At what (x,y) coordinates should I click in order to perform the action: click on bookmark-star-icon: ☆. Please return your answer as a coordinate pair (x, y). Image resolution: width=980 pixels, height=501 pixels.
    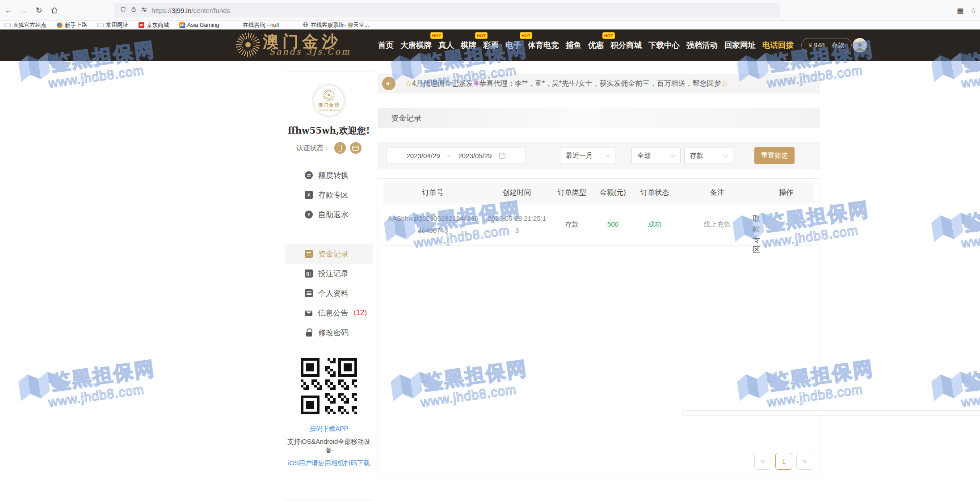
    Looking at the image, I should click on (973, 11).